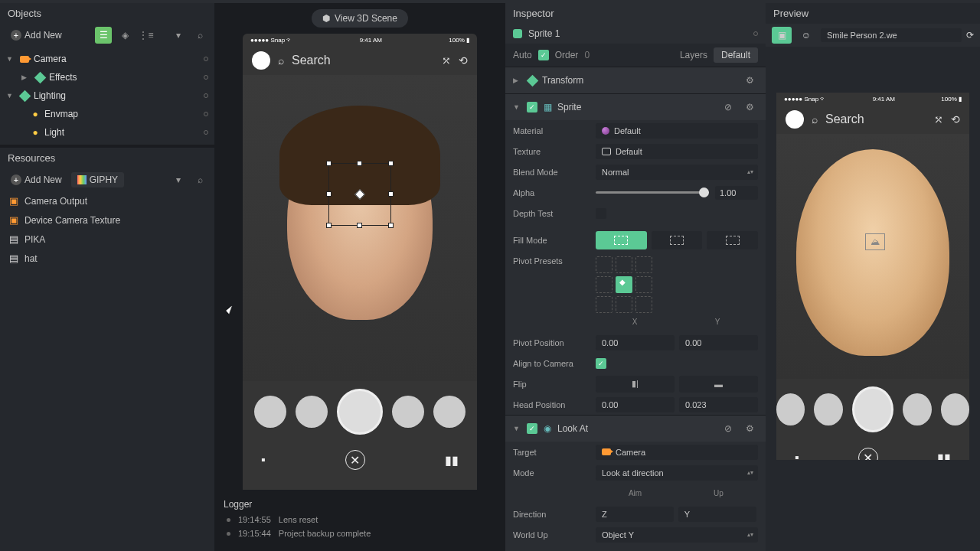 This screenshot has width=980, height=551. I want to click on objects-title: Objects, so click(107, 14).